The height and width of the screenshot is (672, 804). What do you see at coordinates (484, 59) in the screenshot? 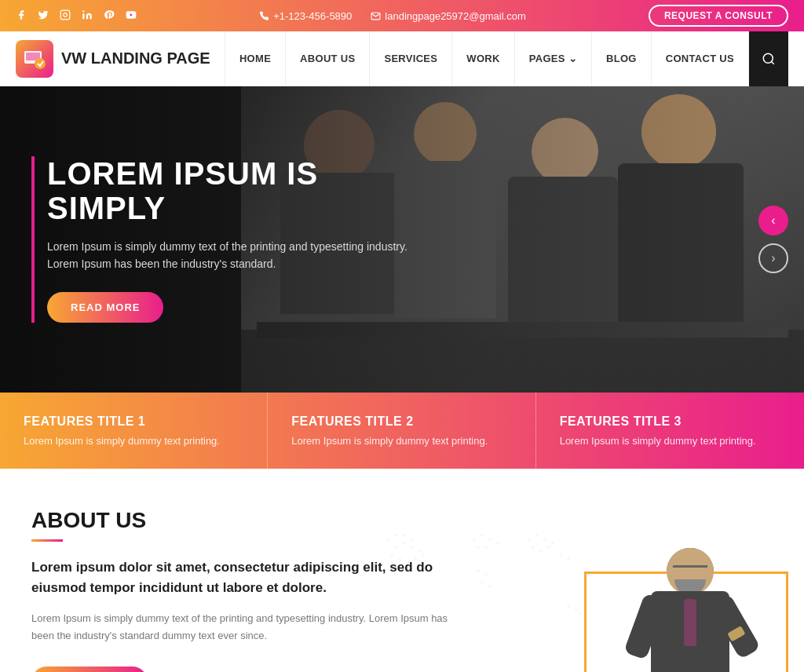
I see `nav-work: WORK` at bounding box center [484, 59].